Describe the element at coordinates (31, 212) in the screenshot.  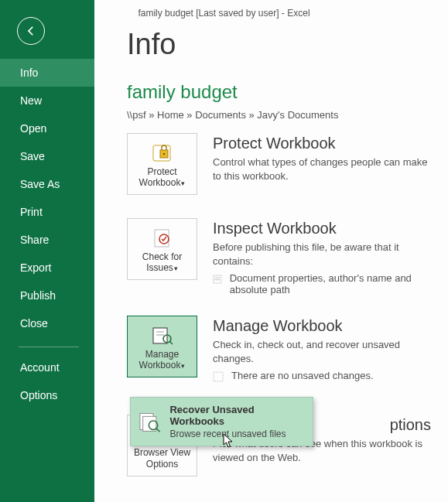
I see `sidebar-item-label: Print` at that location.